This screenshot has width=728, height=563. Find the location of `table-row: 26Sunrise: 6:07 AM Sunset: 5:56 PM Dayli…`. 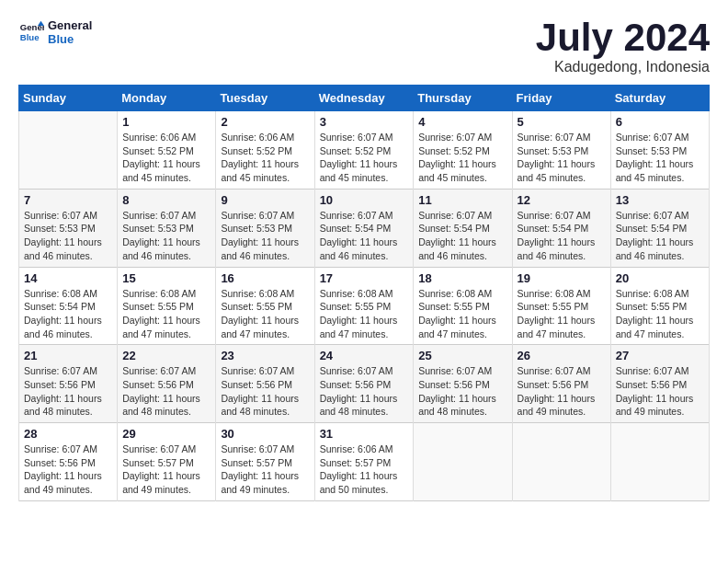

table-row: 26Sunrise: 6:07 AM Sunset: 5:56 PM Dayli… is located at coordinates (561, 385).